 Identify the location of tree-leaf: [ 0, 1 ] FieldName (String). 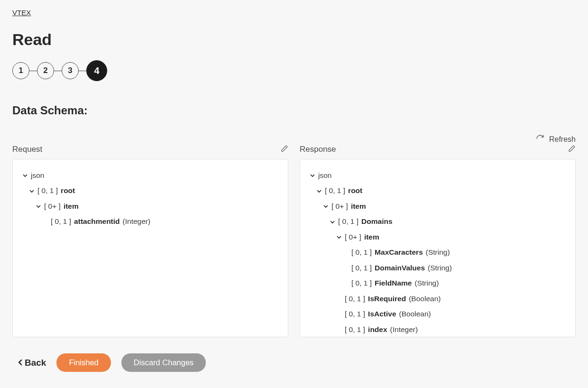
(438, 283).